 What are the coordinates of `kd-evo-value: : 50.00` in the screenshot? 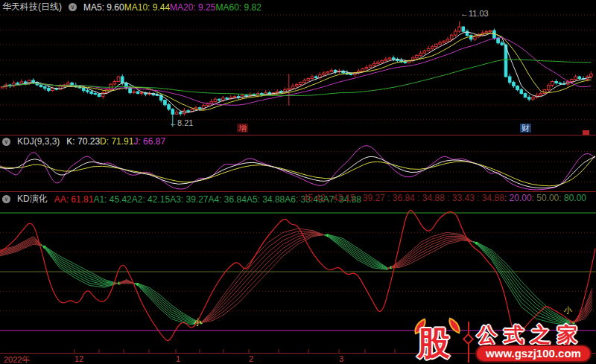 It's located at (545, 198).